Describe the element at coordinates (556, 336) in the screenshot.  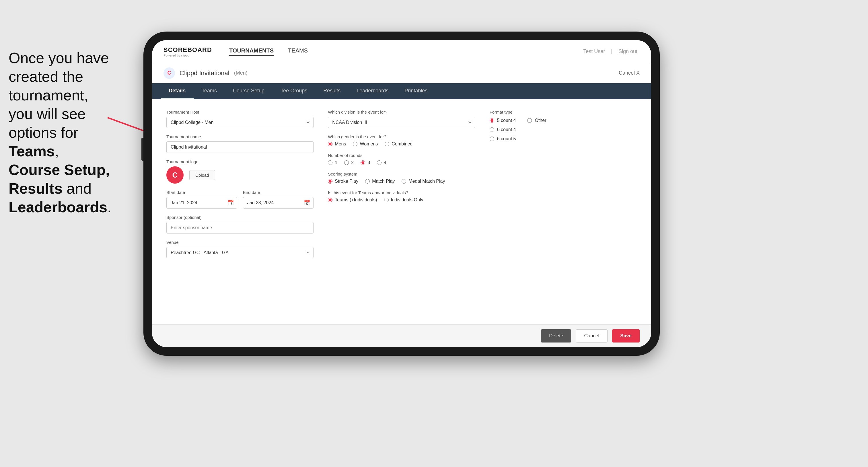
I see `delete-button: Delete` at that location.